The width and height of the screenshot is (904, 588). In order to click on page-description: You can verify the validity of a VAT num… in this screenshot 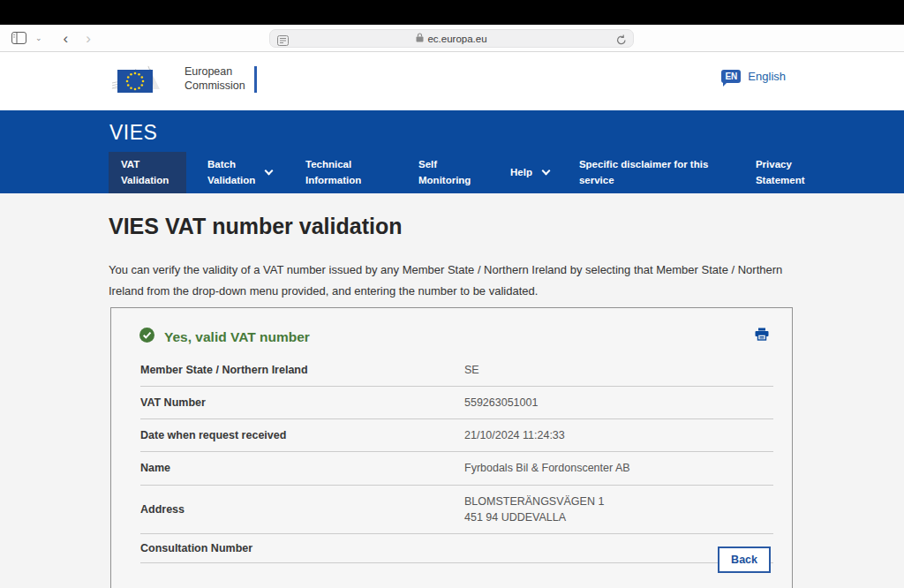, I will do `click(448, 281)`.